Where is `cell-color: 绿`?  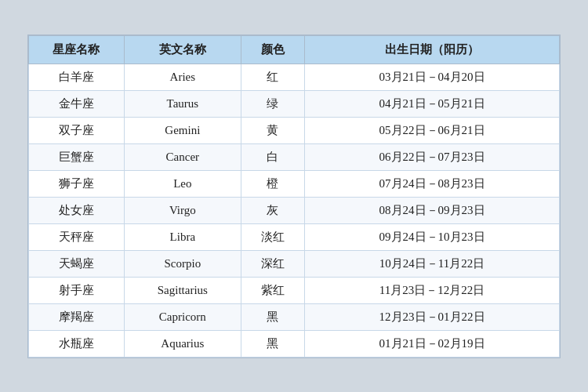 cell-color: 绿 is located at coordinates (273, 103).